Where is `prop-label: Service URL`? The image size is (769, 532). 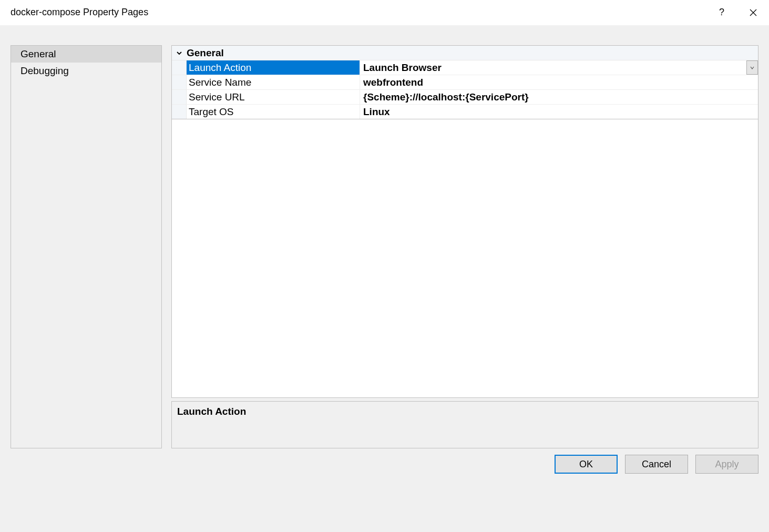
prop-label: Service URL is located at coordinates (273, 97).